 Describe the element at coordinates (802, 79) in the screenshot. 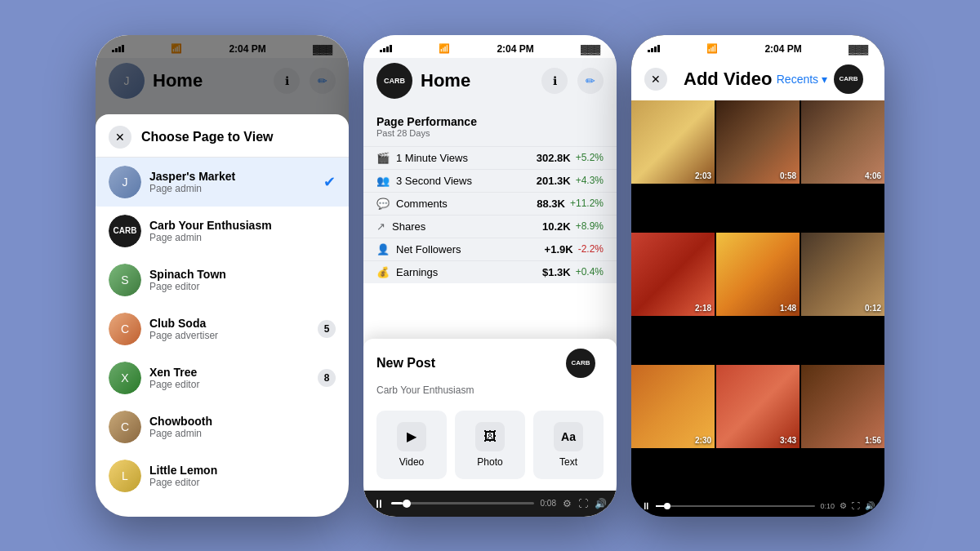

I see `recents-dropdown: Recents ▾` at that location.